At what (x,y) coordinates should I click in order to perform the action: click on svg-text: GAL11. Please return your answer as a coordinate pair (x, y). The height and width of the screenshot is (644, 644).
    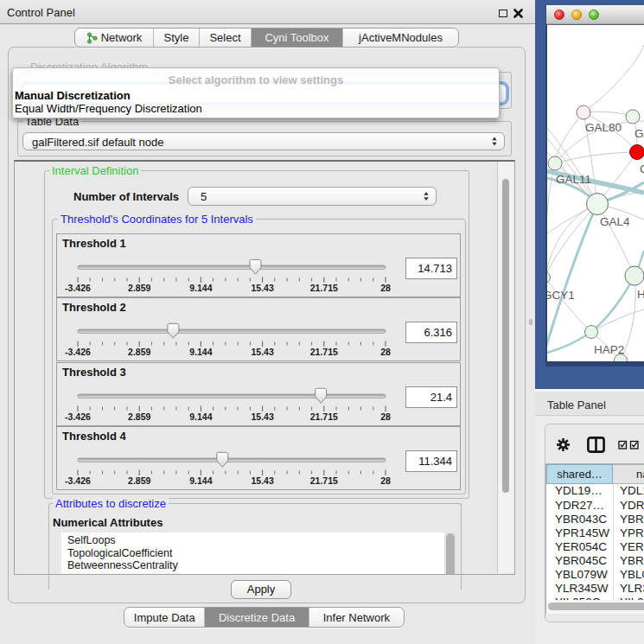
    Looking at the image, I should click on (574, 180).